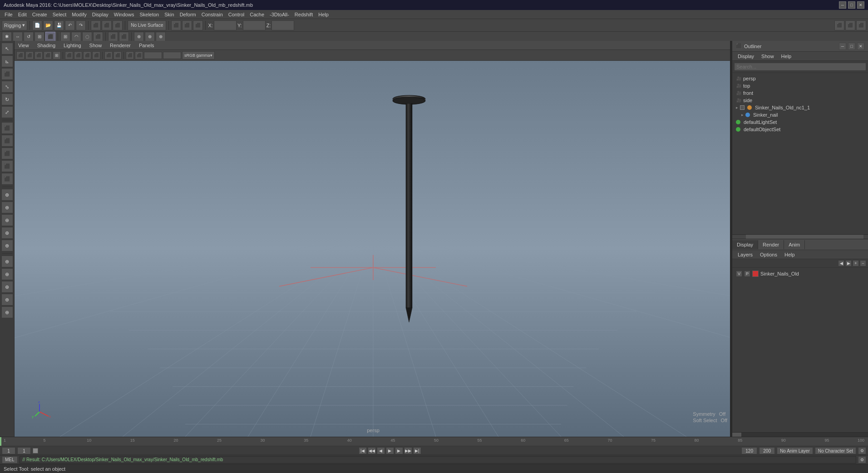 Image resolution: width=868 pixels, height=473 pixels. I want to click on ls-extra4: ⊕, so click(7, 300).